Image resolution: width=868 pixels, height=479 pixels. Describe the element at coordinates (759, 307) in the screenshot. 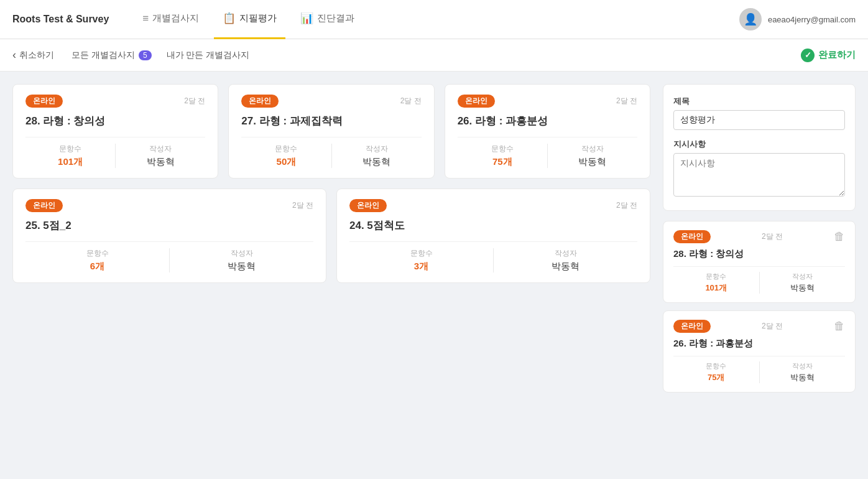

I see `selected-cards-area: 온라인 2달 전 🗑 28. 라형 : 창의성 문항수 101개 작성자 박동혁…` at that location.